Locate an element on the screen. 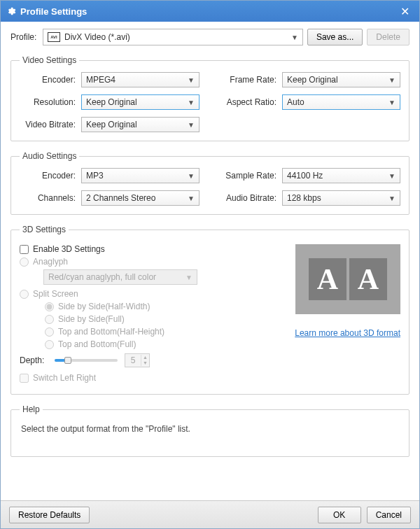  anaglyph-radio is located at coordinates (24, 262).